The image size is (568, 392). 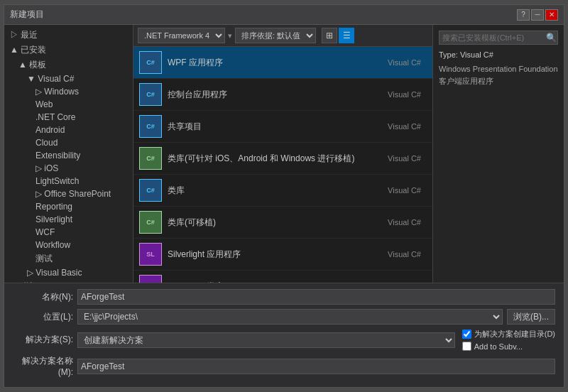 What do you see at coordinates (151, 278) in the screenshot?
I see `template-icon-sl-lib: SL` at bounding box center [151, 278].